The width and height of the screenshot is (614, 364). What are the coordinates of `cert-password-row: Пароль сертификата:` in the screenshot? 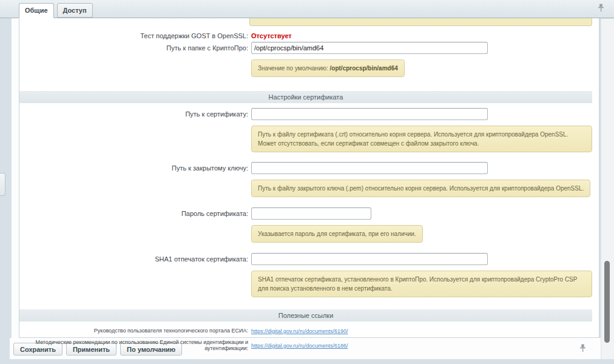 It's located at (309, 214).